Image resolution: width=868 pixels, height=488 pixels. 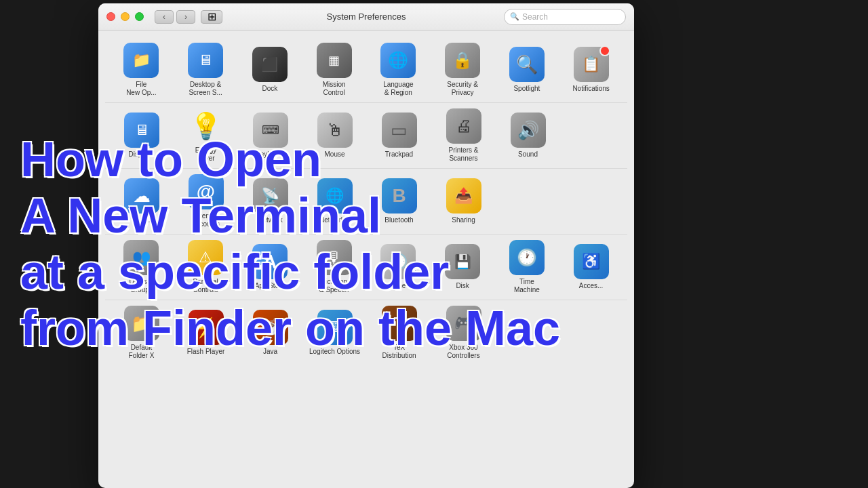 What do you see at coordinates (205, 60) in the screenshot?
I see `desktop-screen-icon: 🖥` at bounding box center [205, 60].